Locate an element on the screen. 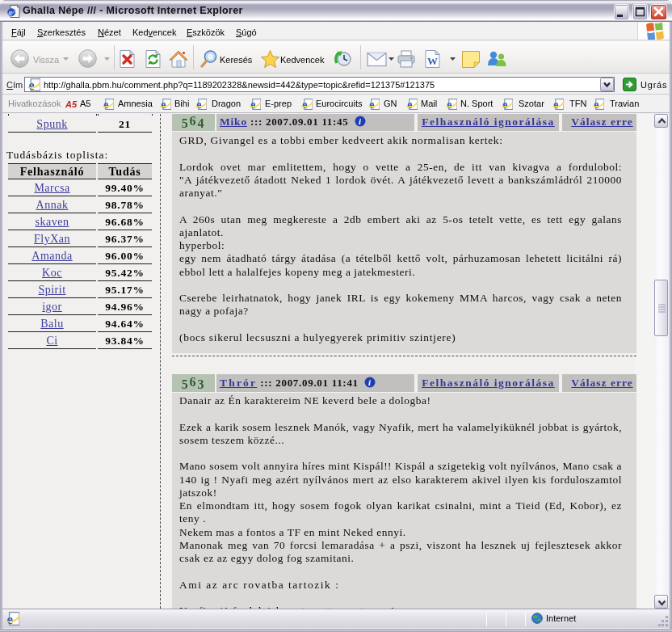  svg-text: W is located at coordinates (433, 61).